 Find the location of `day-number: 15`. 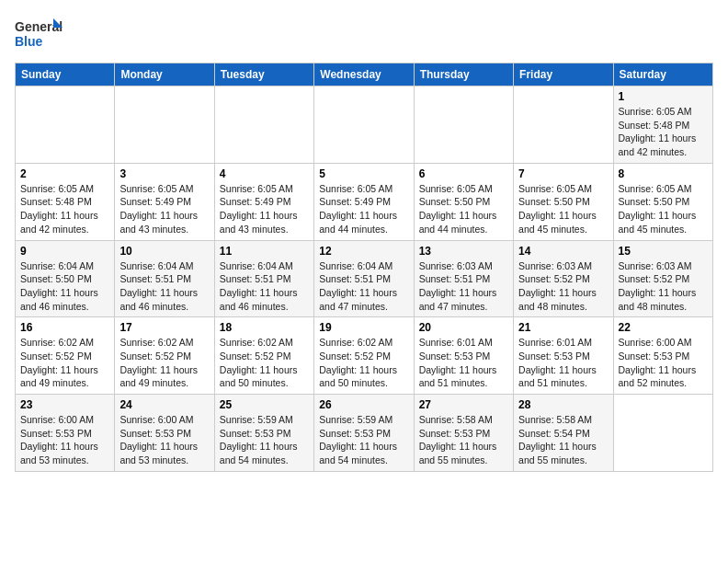

day-number: 15 is located at coordinates (664, 251).